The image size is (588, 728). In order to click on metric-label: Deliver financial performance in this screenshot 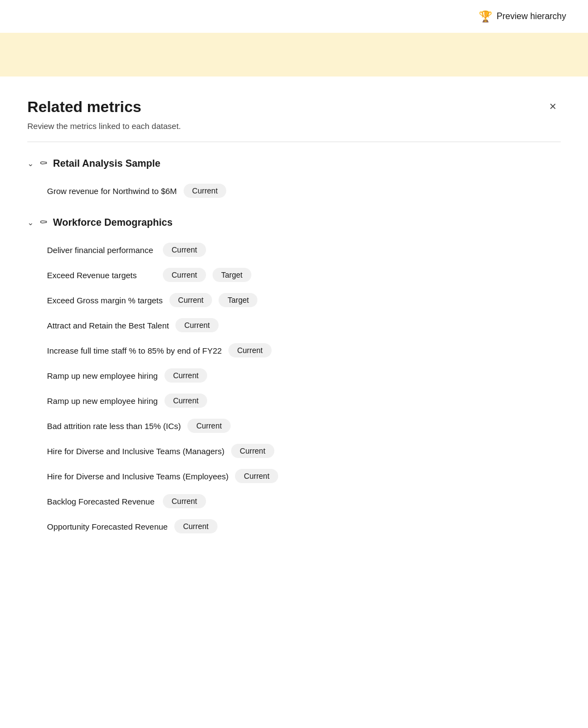, I will do `click(102, 250)`.